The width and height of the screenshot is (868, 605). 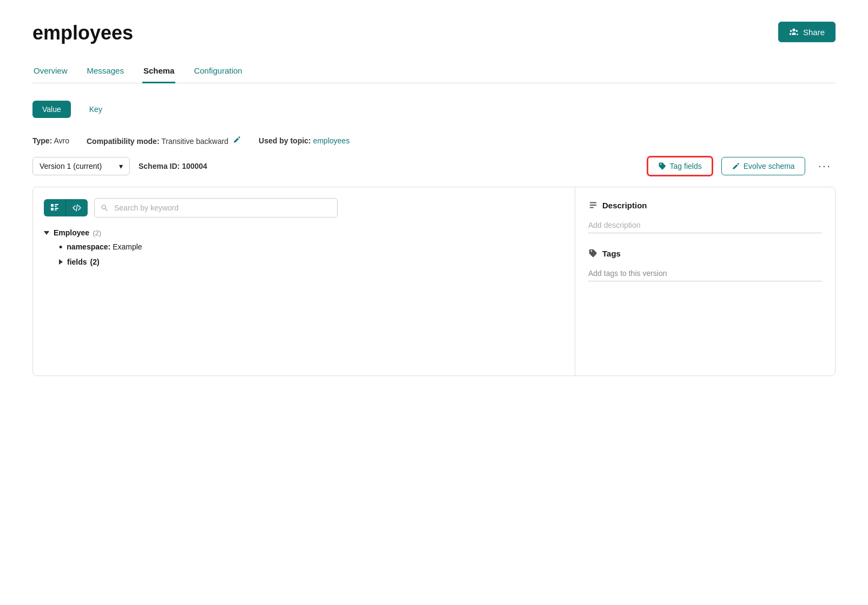 What do you see at coordinates (237, 140) in the screenshot?
I see `compat-edit-icon` at bounding box center [237, 140].